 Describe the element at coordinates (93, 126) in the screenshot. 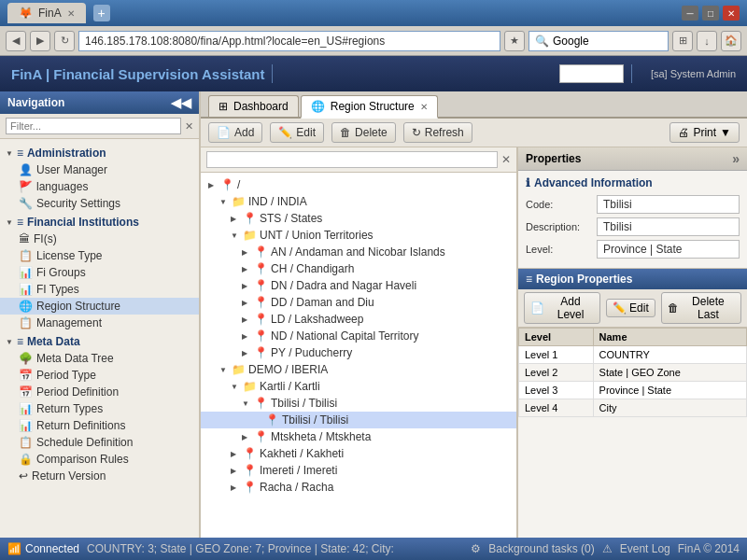

I see `nav-filter-input` at that location.